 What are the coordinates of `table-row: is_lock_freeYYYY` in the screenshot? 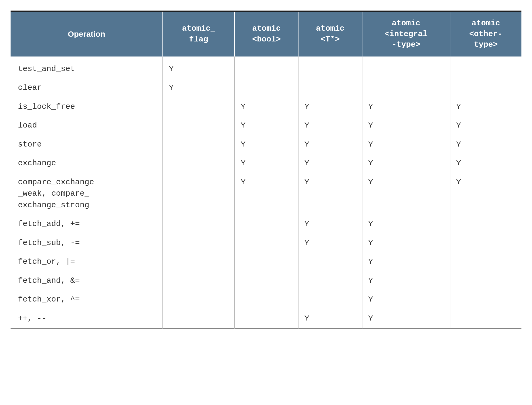 It's located at (266, 107).